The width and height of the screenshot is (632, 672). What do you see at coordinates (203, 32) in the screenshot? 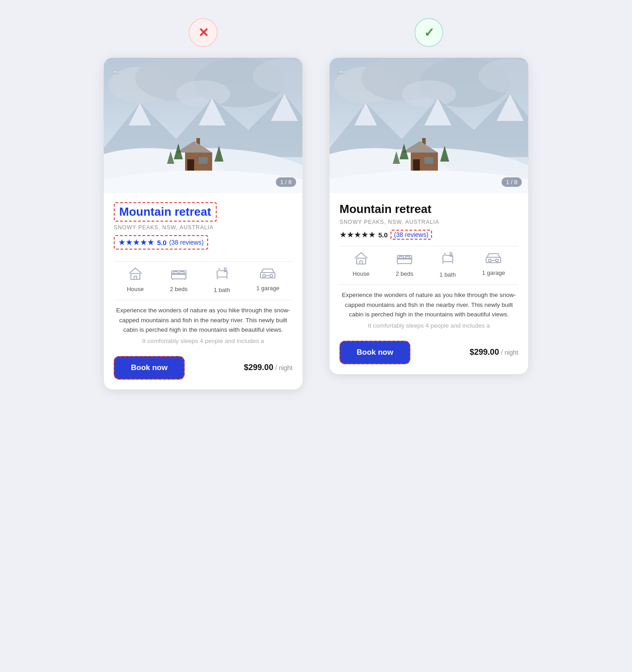
I see `wrong-indicator: ✕` at bounding box center [203, 32].